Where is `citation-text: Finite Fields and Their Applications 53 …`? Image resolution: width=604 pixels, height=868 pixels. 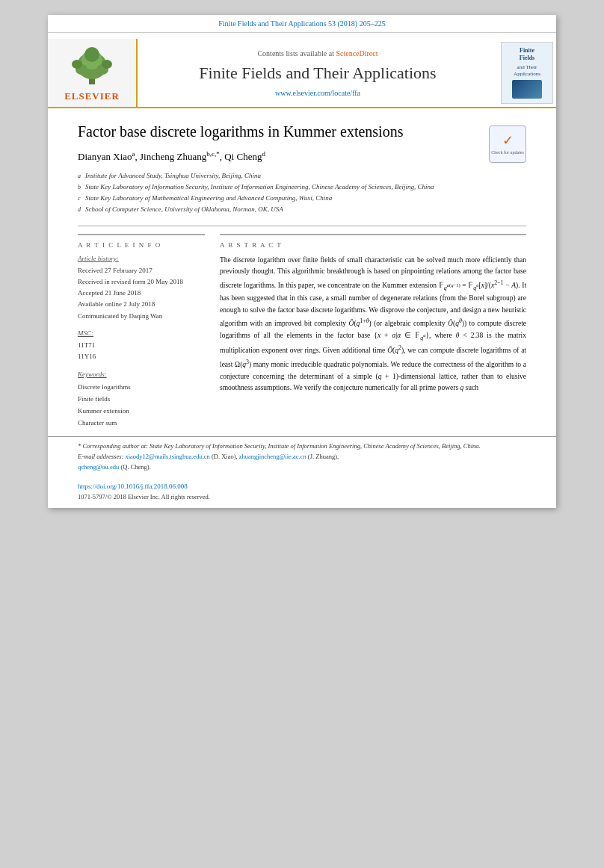
citation-text: Finite Fields and Their Applications 53 … is located at coordinates (302, 24).